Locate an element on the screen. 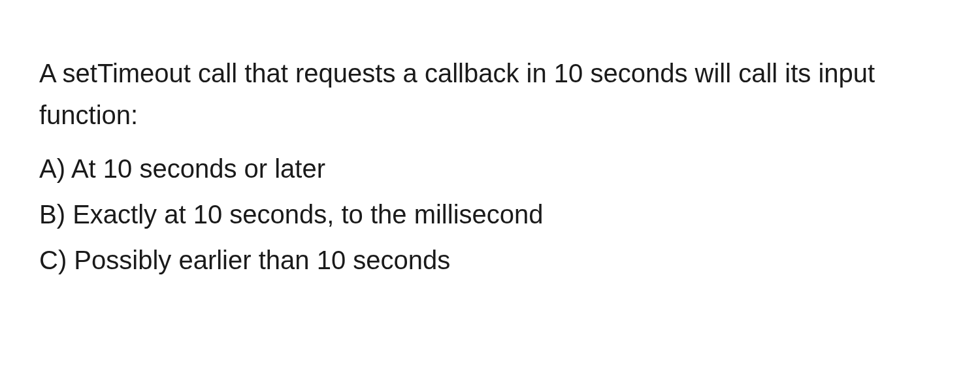  option-text-c: Possibly earlier than 10 seconds is located at coordinates (262, 260).